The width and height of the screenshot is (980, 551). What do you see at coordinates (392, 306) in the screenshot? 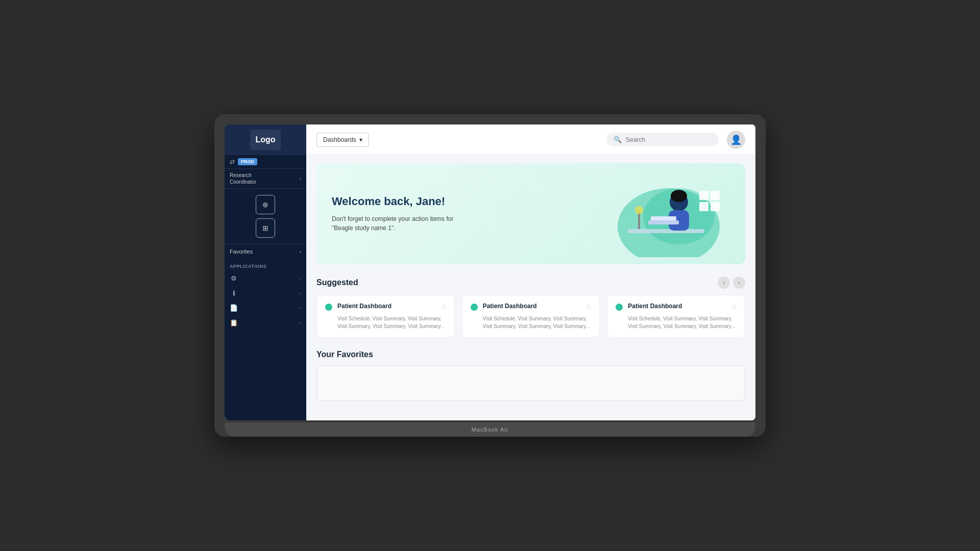
I see `card-title-0: Patient Dashboard` at bounding box center [392, 306].